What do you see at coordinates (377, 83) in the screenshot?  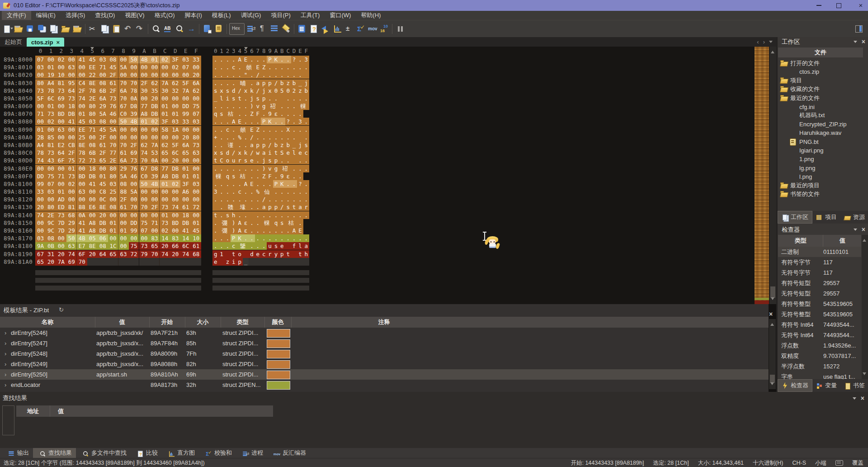 I see `hex-row: 89A:803080A48195C48E086170702F627A625F6A…` at bounding box center [377, 83].